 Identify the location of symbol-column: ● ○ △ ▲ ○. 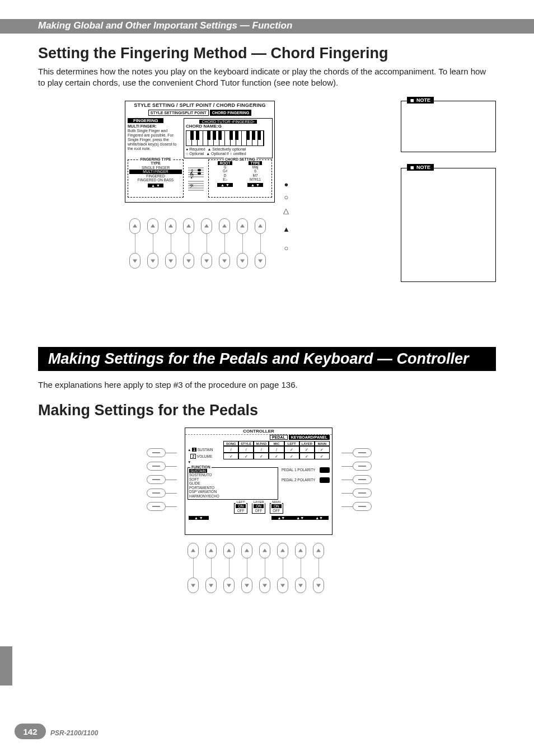
(287, 216).